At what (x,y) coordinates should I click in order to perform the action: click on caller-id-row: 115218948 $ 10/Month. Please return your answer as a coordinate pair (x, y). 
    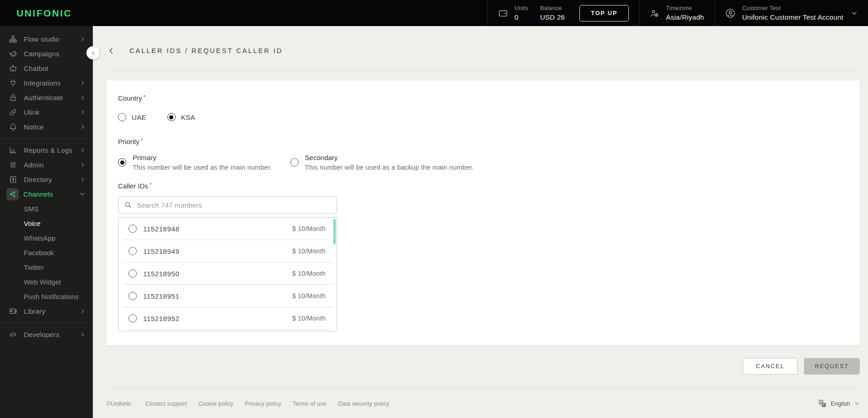
    Looking at the image, I should click on (228, 229).